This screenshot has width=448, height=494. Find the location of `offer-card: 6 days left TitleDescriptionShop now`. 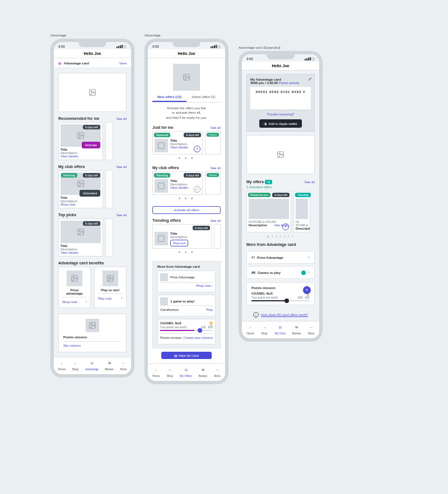

offer-card: 6 days left TitleDescriptionShop now is located at coordinates (182, 236).